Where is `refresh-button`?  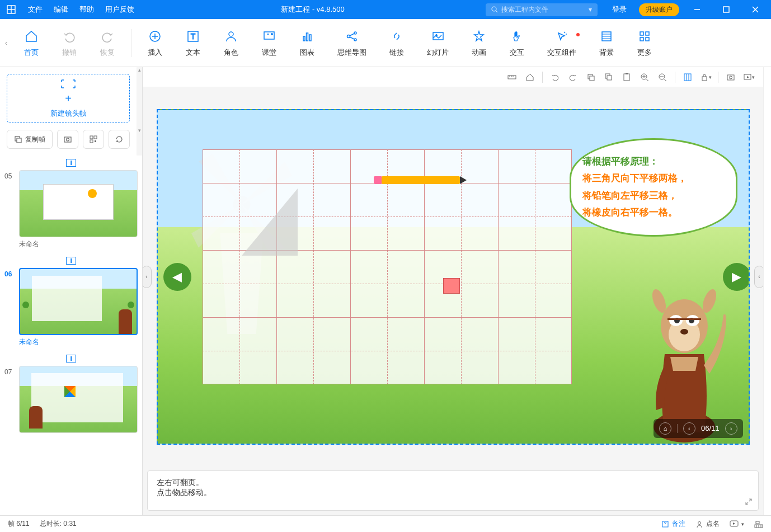 refresh-button is located at coordinates (119, 139).